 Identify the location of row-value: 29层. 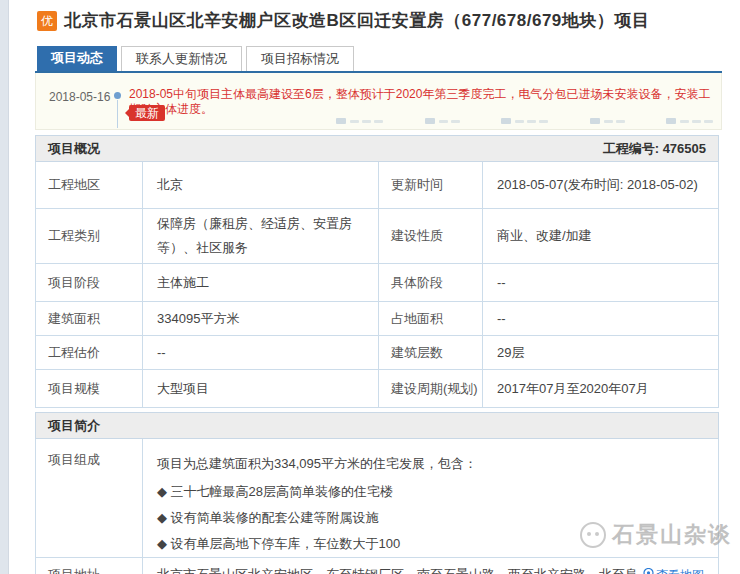
(601, 353).